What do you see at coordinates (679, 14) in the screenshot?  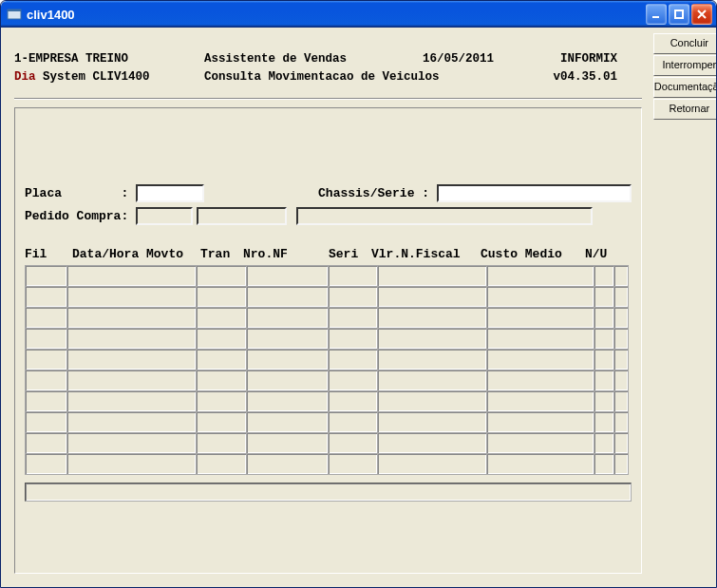 I see `maximize-button` at bounding box center [679, 14].